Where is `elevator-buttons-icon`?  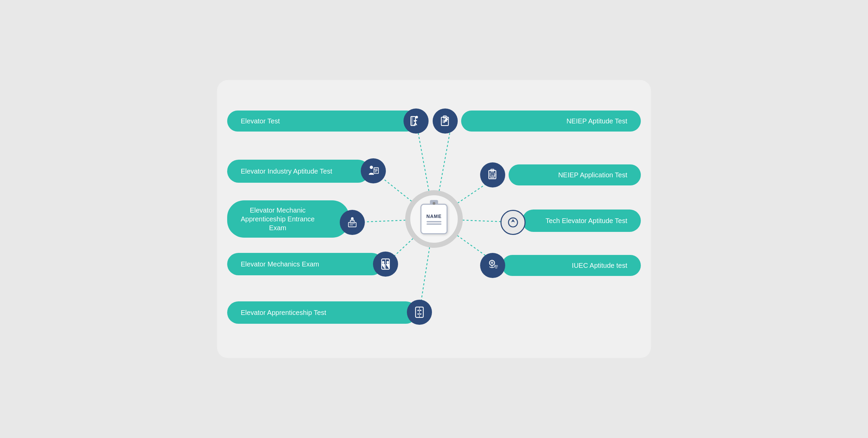 elevator-buttons-icon is located at coordinates (419, 312).